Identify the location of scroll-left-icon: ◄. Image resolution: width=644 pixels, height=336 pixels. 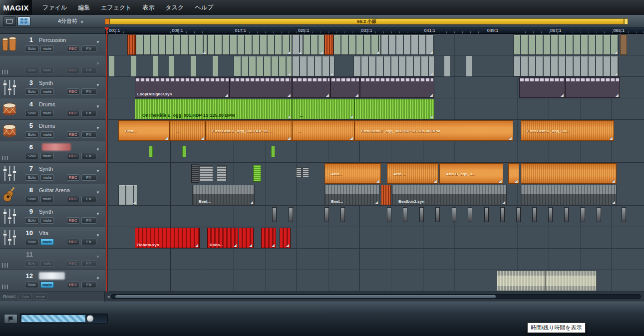
(108, 297).